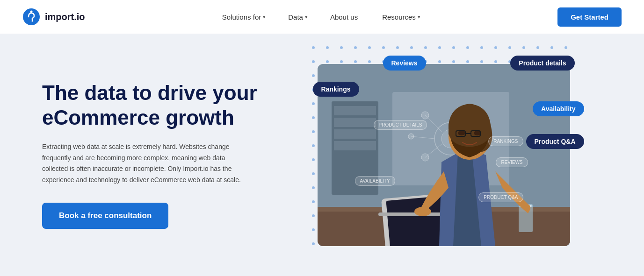  I want to click on book-consultation-button: Book a free consultation, so click(105, 216).